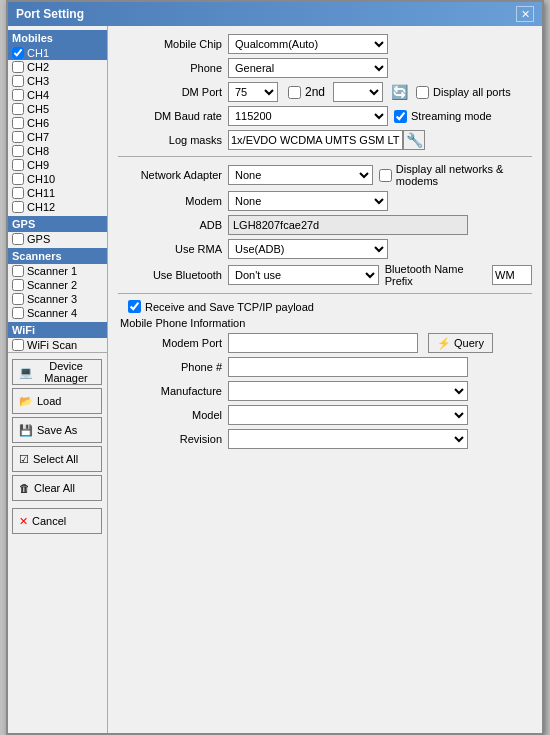 The height and width of the screenshot is (735, 550). What do you see at coordinates (38, 95) in the screenshot?
I see `sidebar-label-ch4: CH4` at bounding box center [38, 95].